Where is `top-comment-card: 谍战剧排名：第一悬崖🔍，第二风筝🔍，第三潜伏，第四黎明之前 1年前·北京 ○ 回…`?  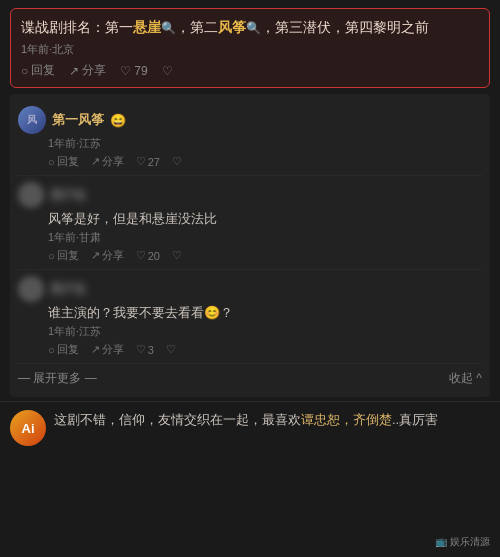
top-comment-card: 谍战剧排名：第一悬崖🔍，第二风筝🔍，第三潜伏，第四黎明之前 1年前·北京 ○ 回… is located at coordinates (250, 48).